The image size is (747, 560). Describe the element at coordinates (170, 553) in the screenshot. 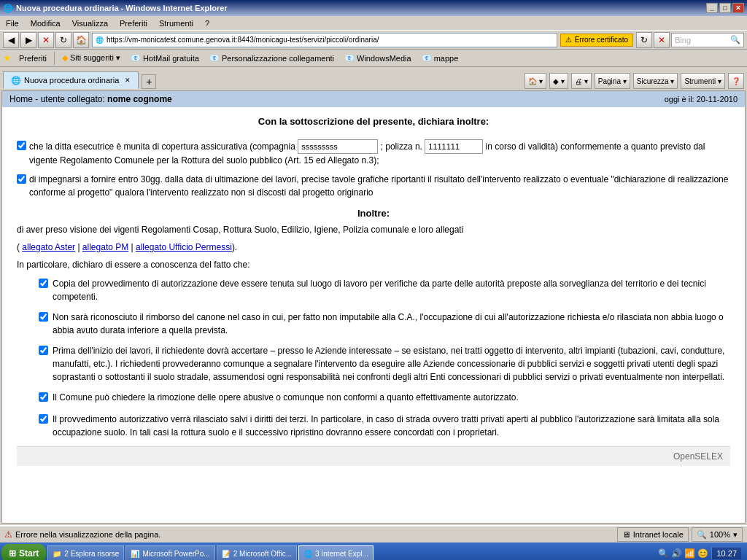

I see `taskbar-btn-powerpoint: 📊 Microsoft PowerPo...` at that location.